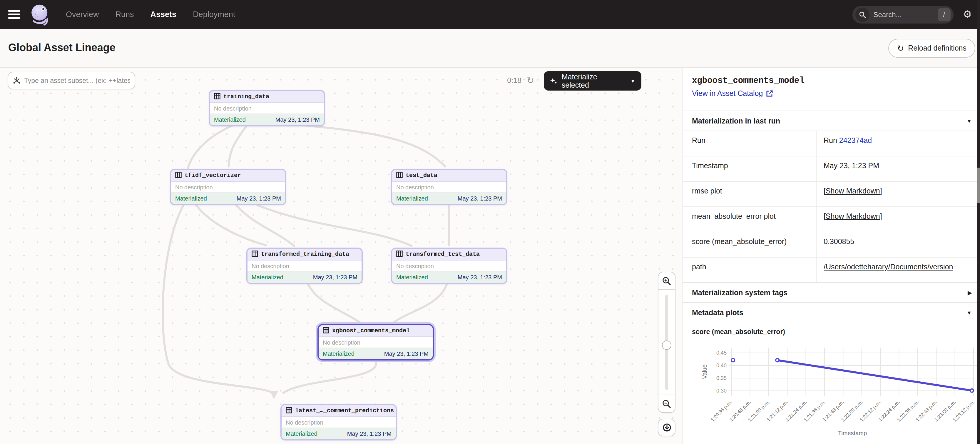  What do you see at coordinates (836, 94) in the screenshot?
I see `view-in-asset-catalog-link: View in Asset Catalog` at bounding box center [836, 94].